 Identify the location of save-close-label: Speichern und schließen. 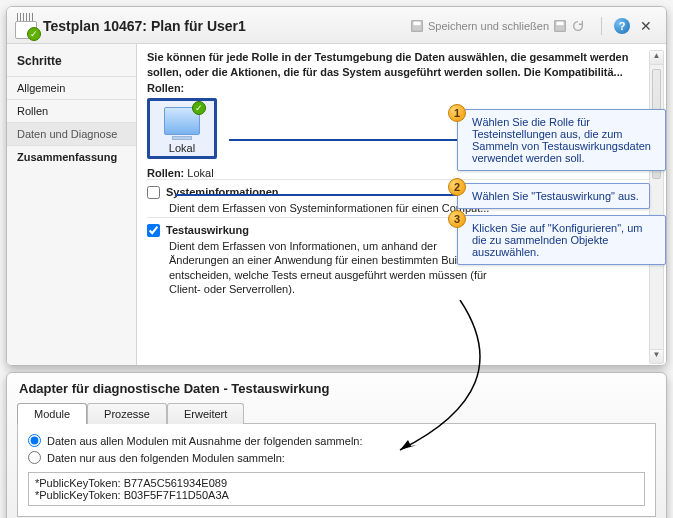
(488, 26).